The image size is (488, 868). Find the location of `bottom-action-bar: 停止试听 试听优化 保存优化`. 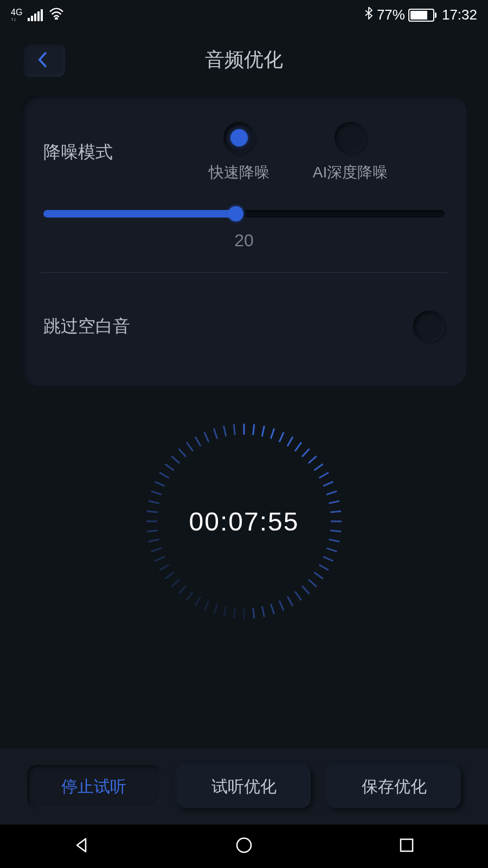

bottom-action-bar: 停止试听 试听优化 保存优化 is located at coordinates (244, 787).